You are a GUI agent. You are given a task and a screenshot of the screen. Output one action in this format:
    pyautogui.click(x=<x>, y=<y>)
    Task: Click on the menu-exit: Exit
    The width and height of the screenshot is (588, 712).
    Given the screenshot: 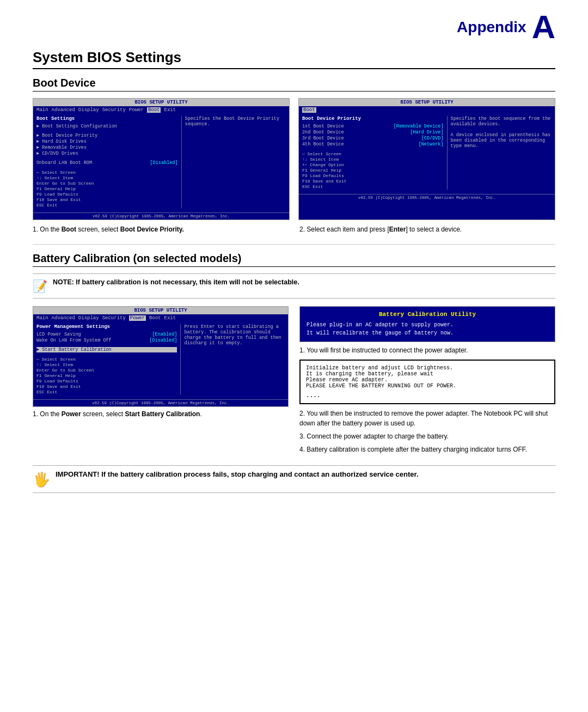 What is the action you would take?
    pyautogui.click(x=170, y=110)
    